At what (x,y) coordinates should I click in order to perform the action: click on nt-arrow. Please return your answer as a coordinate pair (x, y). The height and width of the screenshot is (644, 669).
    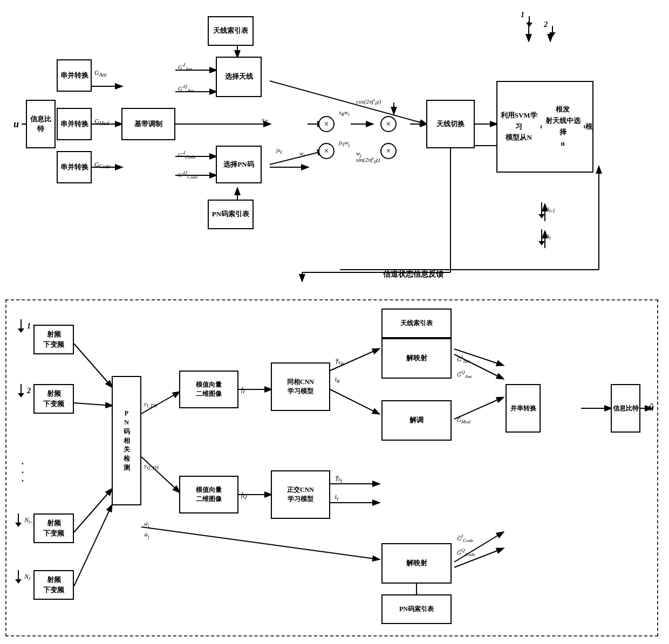
    Looking at the image, I should click on (542, 237).